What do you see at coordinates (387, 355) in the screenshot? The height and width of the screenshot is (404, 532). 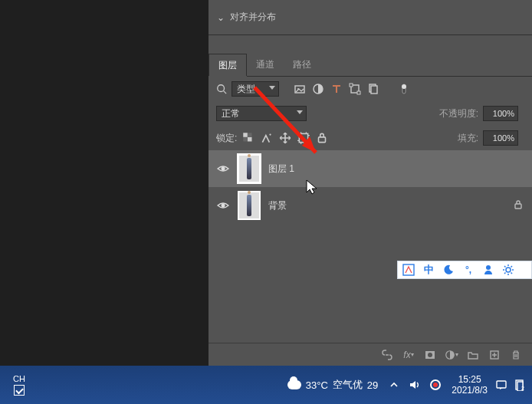 I see `link-layers-button` at bounding box center [387, 355].